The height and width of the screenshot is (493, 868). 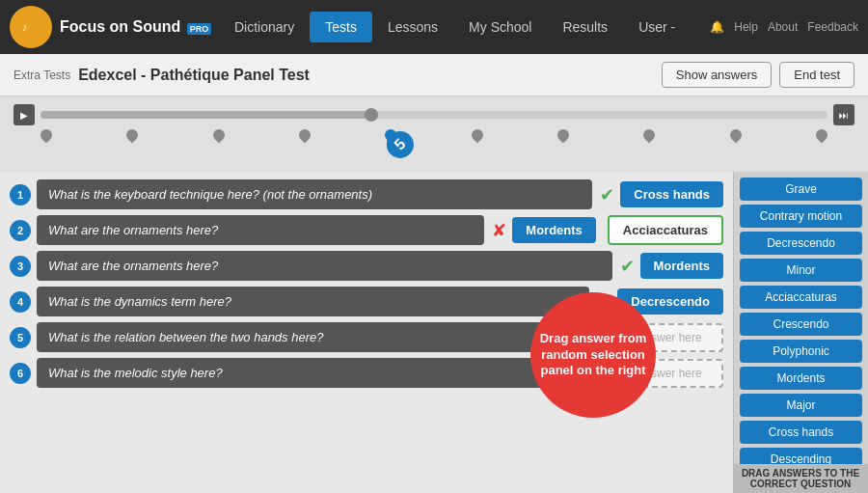 I want to click on sub-header-right: Show answers End test, so click(x=758, y=75).